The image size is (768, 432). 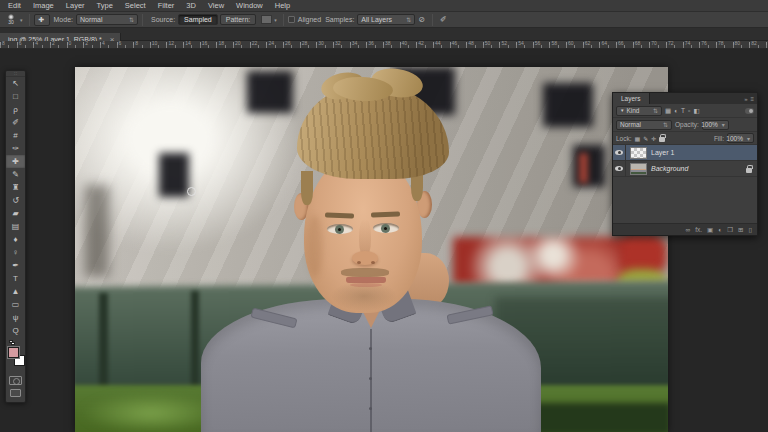 What do you see at coordinates (16, 236) in the screenshot?
I see `tools-panel: ∷ ↖ □ ρ ✐ # ✑ ✚ ✎ ♜ ↺ ▰ ▤ ♦ ♀ ✒ T ▲ ▭ ψ …` at bounding box center [16, 236].